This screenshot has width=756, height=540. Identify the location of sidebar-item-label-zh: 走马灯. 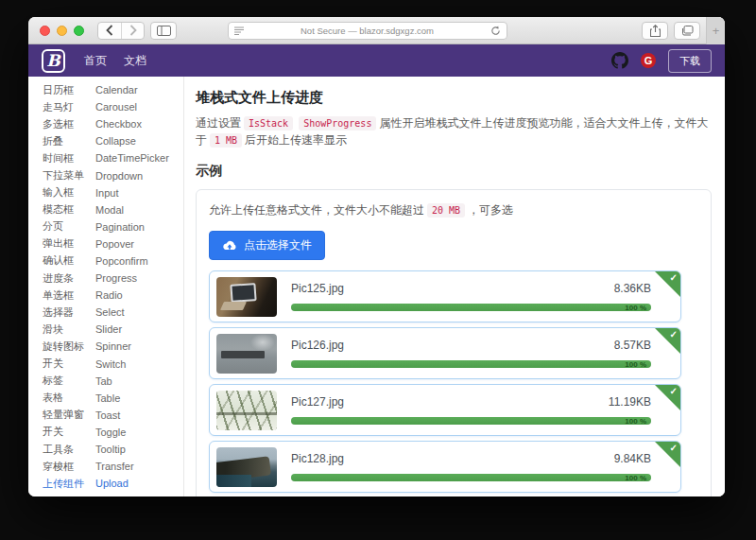
(69, 108).